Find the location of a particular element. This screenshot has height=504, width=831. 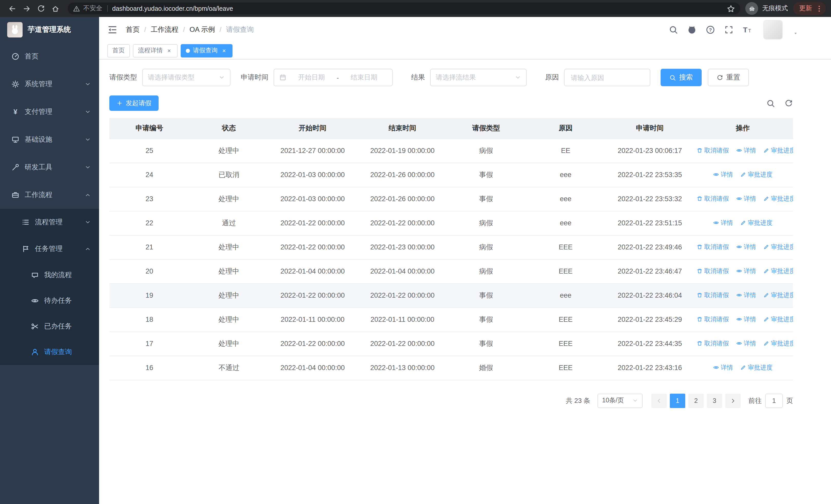

cell-type: 婚假 is located at coordinates (486, 368).